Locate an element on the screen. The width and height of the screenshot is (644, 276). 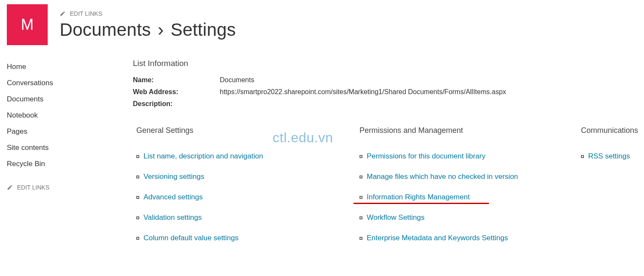
link-workflow-settings: Workflow Settings is located at coordinates (396, 218).